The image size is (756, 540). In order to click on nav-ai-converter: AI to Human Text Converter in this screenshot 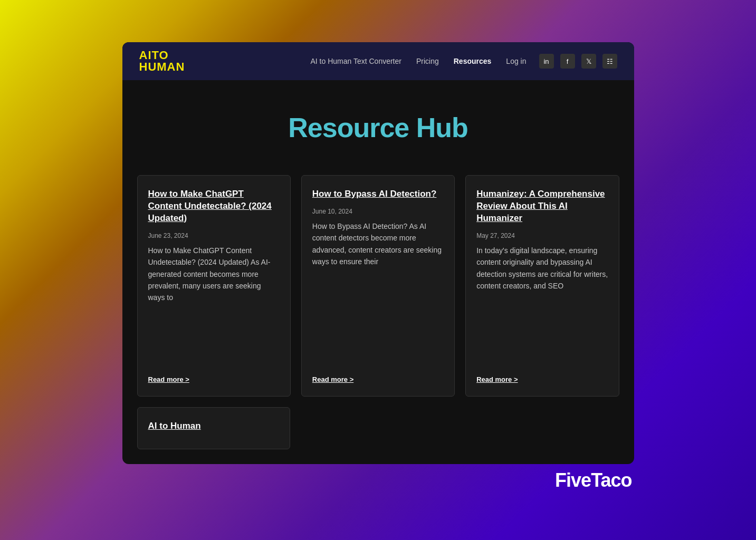, I will do `click(356, 61)`.